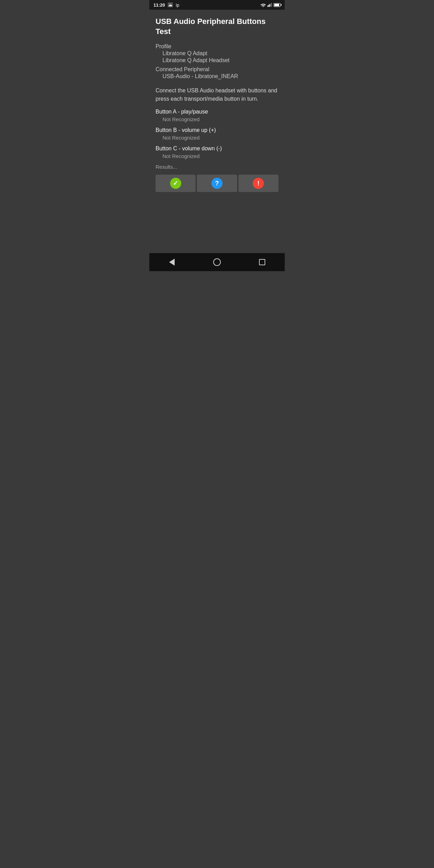 This screenshot has width=434, height=868. What do you see at coordinates (217, 95) in the screenshot?
I see `instruction-text: Connect the USB Audio headset with butto…` at bounding box center [217, 95].